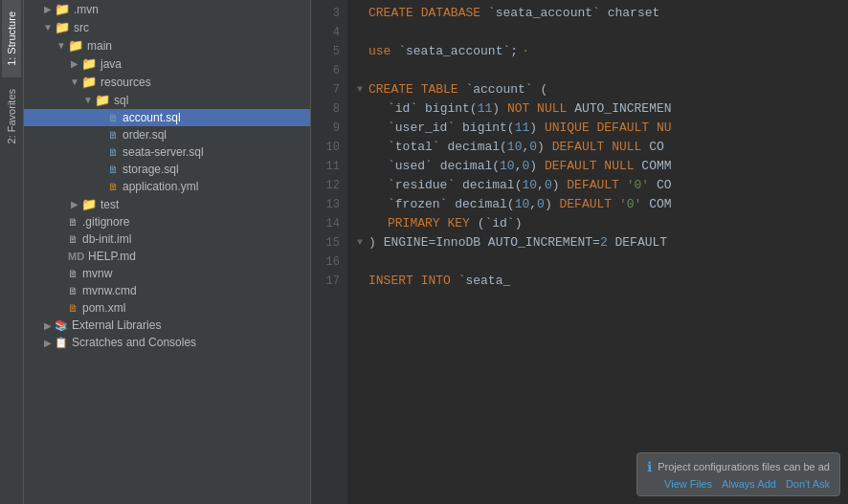  Describe the element at coordinates (496, 109) in the screenshot. I see `paren-c: )` at that location.